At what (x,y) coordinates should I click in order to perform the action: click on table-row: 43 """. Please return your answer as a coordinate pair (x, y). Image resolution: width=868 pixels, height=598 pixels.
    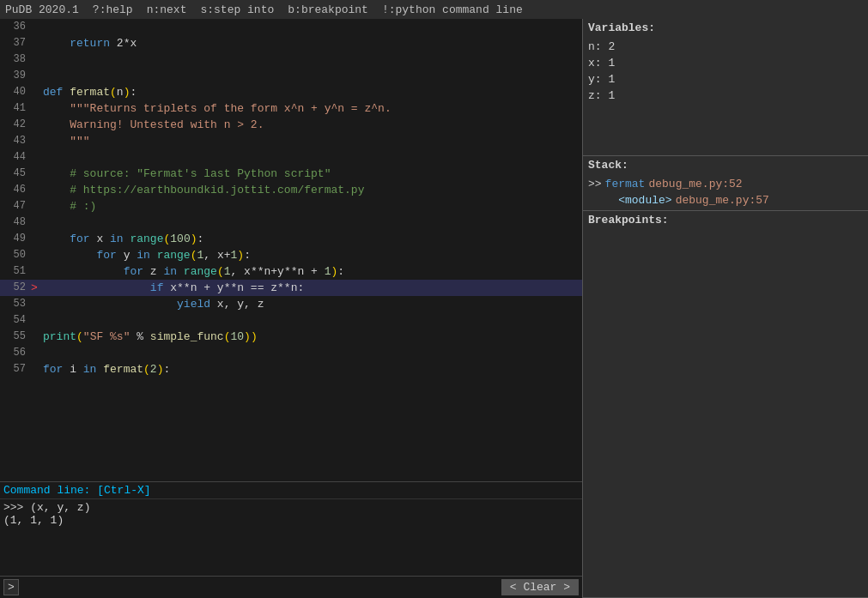
    Looking at the image, I should click on (291, 141).